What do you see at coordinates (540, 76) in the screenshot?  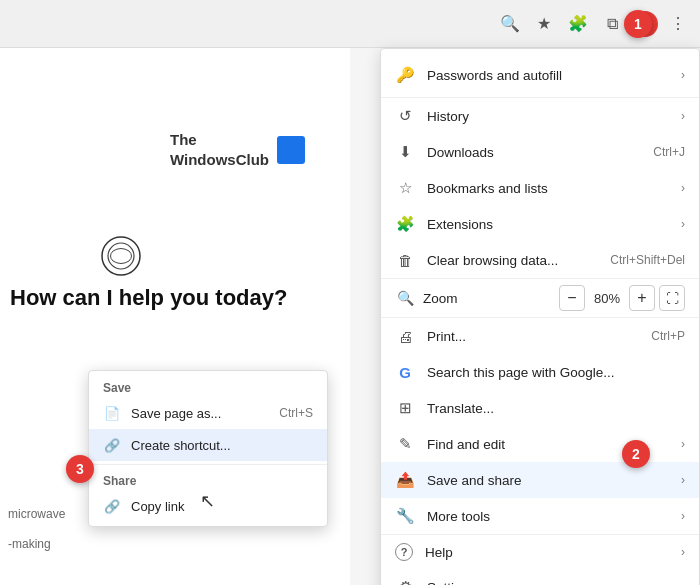 I see `menu-top-partial: 🔑 Passwords and autofill ›` at bounding box center [540, 76].